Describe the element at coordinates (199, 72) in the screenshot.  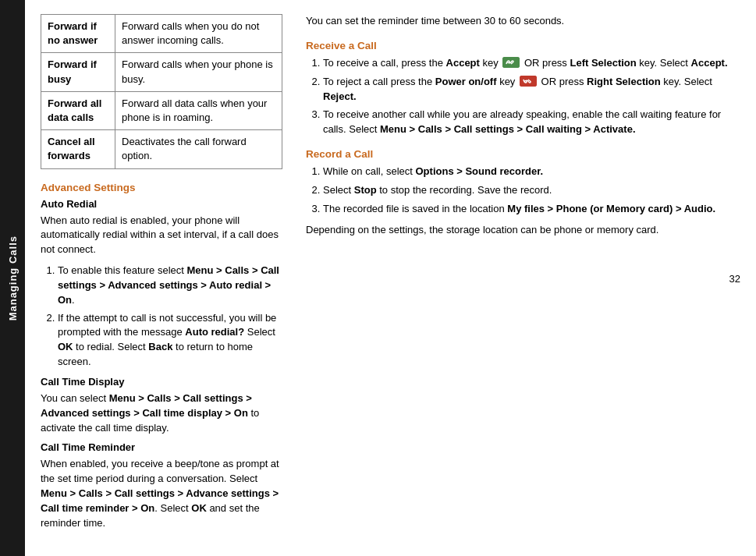
I see `table-cell-desc: Forward calls when your phone is busy.` at that location.